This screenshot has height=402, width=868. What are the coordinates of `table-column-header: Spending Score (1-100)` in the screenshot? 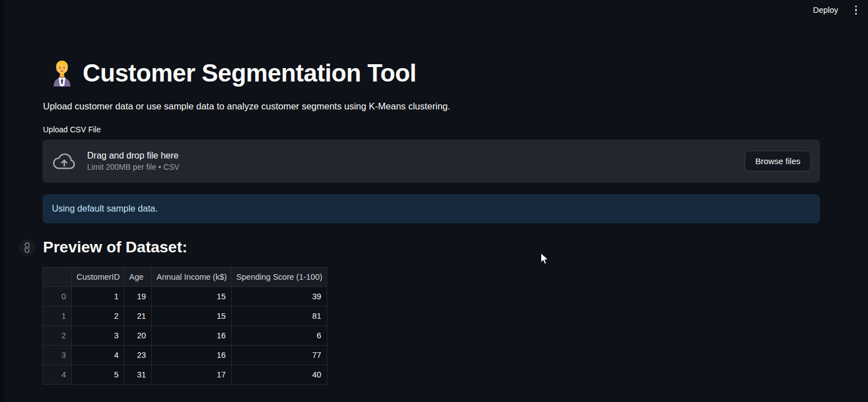 It's located at (279, 277).